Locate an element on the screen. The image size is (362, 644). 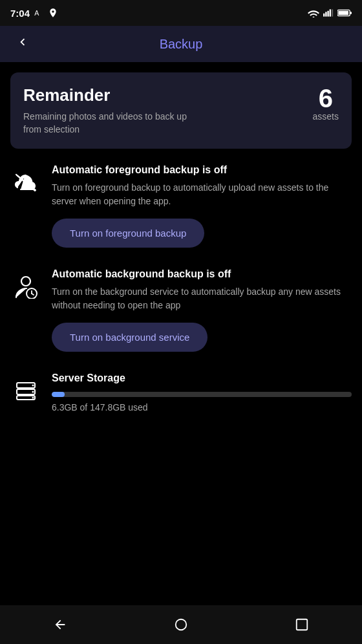
cloud-off-icon is located at coordinates (26, 182).